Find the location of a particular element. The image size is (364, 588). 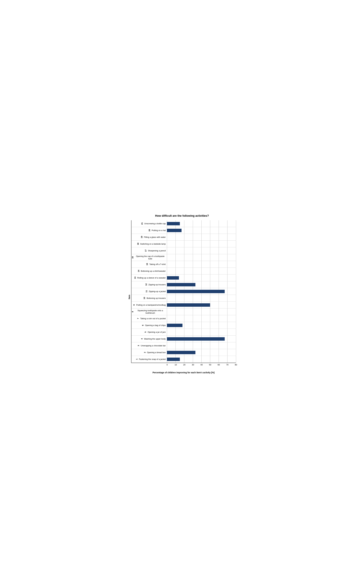

row-number: 8 is located at coordinates (133, 312).